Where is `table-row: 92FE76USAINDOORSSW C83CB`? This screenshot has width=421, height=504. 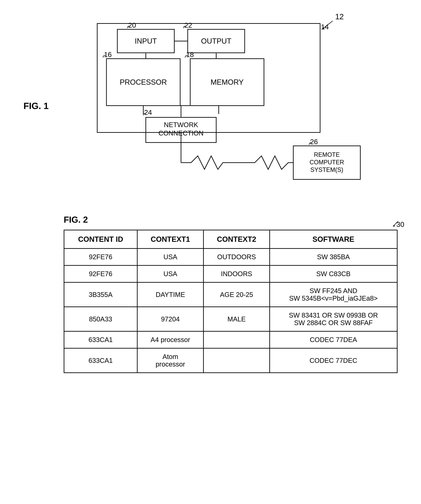
table-row: 92FE76USAINDOORSSW C83CB is located at coordinates (231, 274).